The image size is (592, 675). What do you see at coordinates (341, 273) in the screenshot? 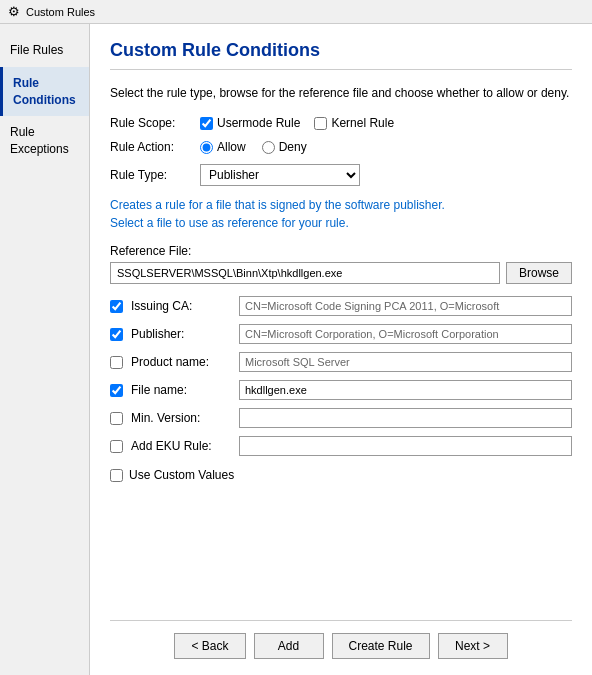
I see `reference-file-row: Browse` at bounding box center [341, 273].